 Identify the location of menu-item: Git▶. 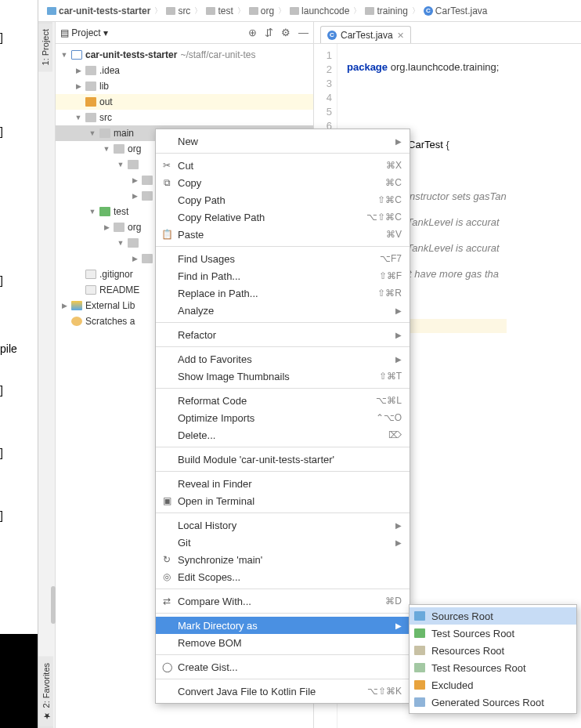
(283, 542).